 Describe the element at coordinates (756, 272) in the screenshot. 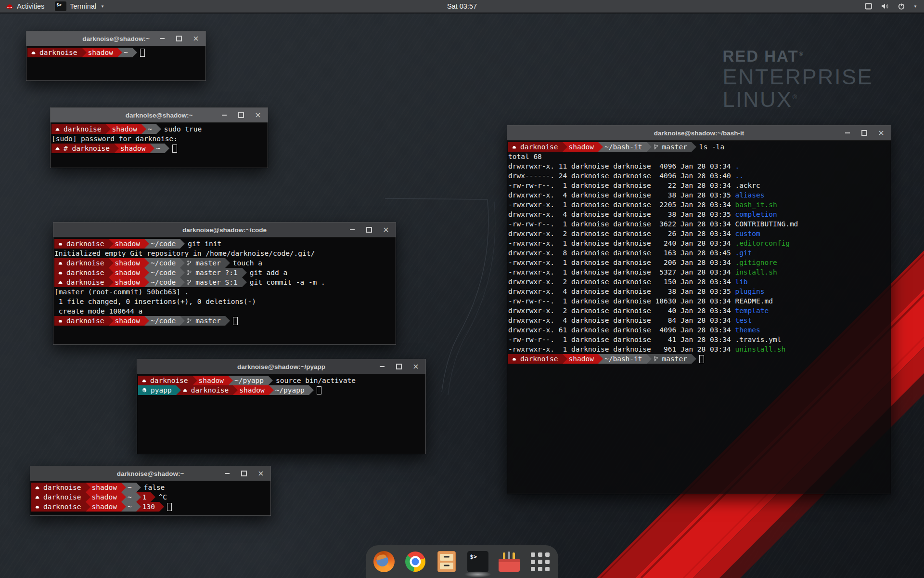

I see `file-name: install.sh` at that location.